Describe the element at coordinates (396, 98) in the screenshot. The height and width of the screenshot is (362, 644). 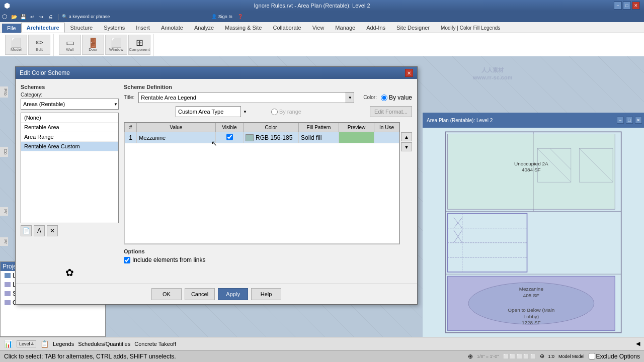
I see `color-radio-group: By value` at that location.